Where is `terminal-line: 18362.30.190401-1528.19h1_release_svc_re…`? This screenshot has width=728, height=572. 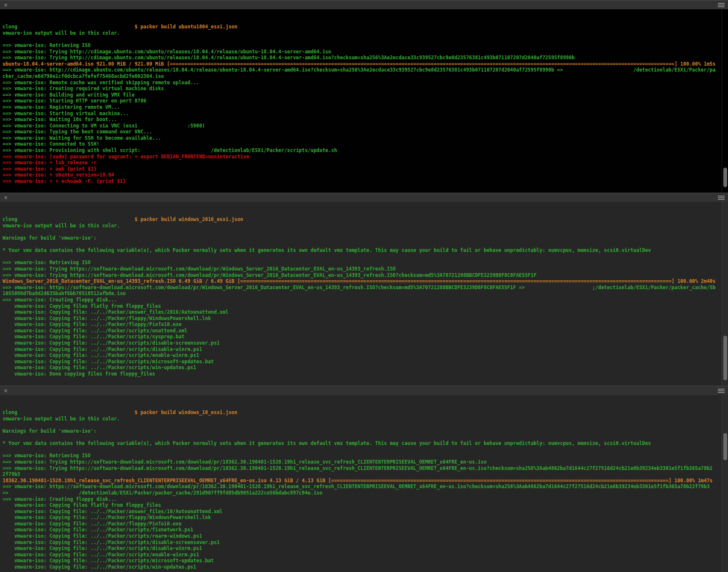 terminal-line: 18362.30.190401-1528.19h1_release_svc_re… is located at coordinates (365, 481).